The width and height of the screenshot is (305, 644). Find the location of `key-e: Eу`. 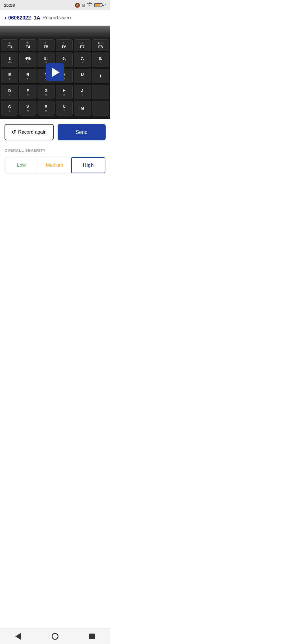

key-e: Eу is located at coordinates (10, 76).